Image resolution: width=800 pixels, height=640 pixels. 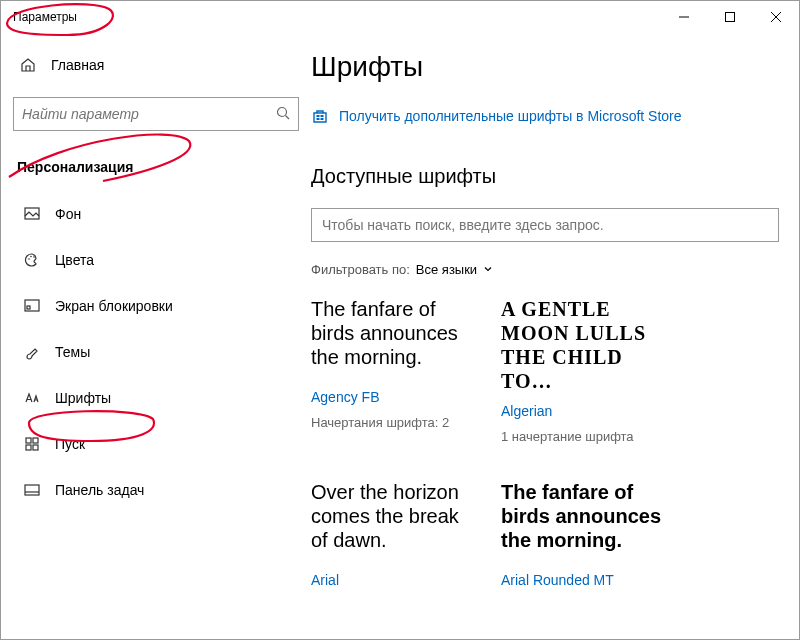 I want to click on page-title: Шрифты, so click(x=555, y=67).